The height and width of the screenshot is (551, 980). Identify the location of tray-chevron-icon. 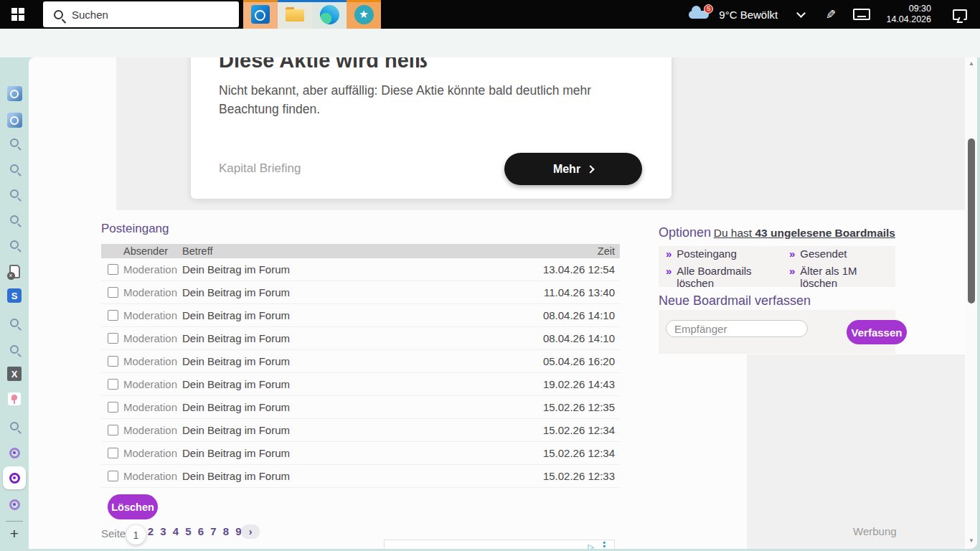
(801, 13).